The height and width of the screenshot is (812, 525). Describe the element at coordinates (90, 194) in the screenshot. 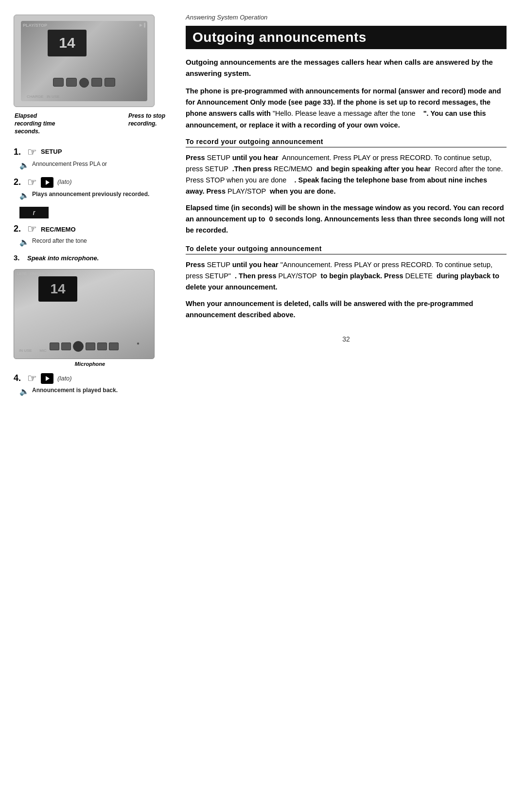

I see `step-2a-sub-text: Plays announcement previously recorded.` at that location.